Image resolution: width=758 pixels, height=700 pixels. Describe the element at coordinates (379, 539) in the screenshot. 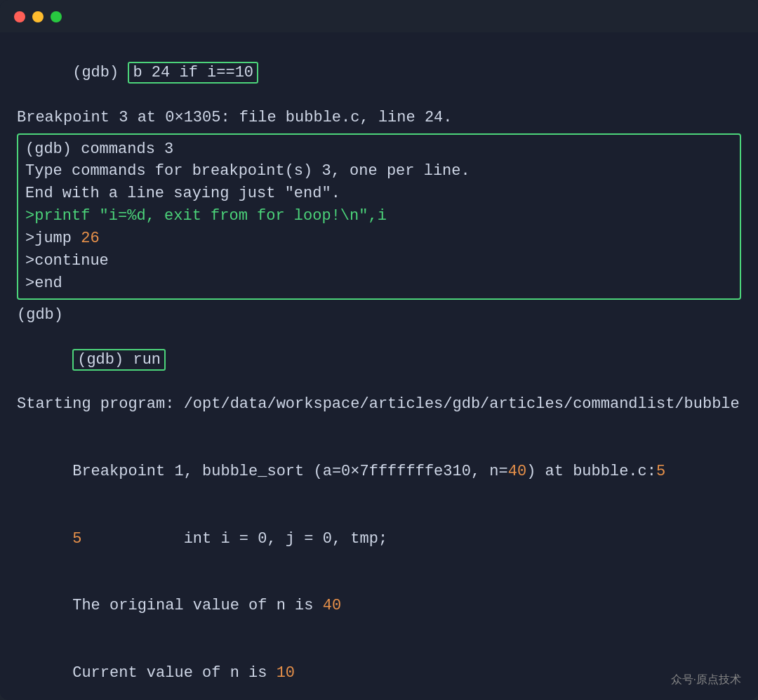

I see `code-line-5: 5 int i = 0, j = 0, tmp;` at that location.